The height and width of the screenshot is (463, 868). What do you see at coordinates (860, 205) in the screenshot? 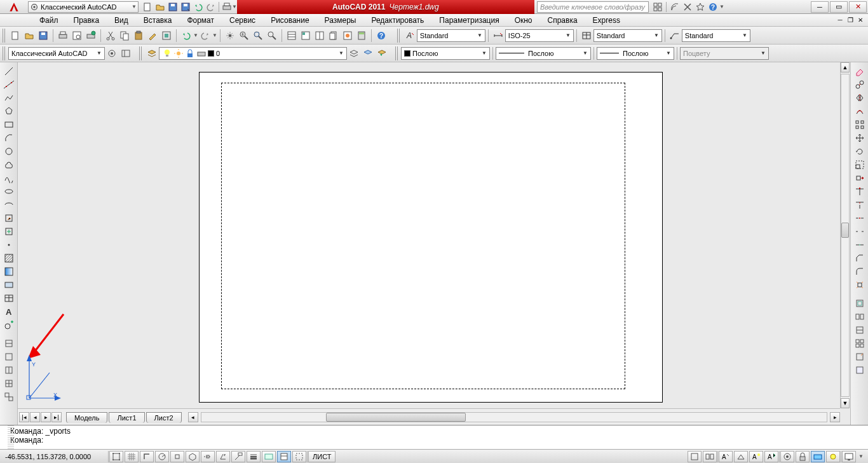
I see `extend-button` at bounding box center [860, 205].